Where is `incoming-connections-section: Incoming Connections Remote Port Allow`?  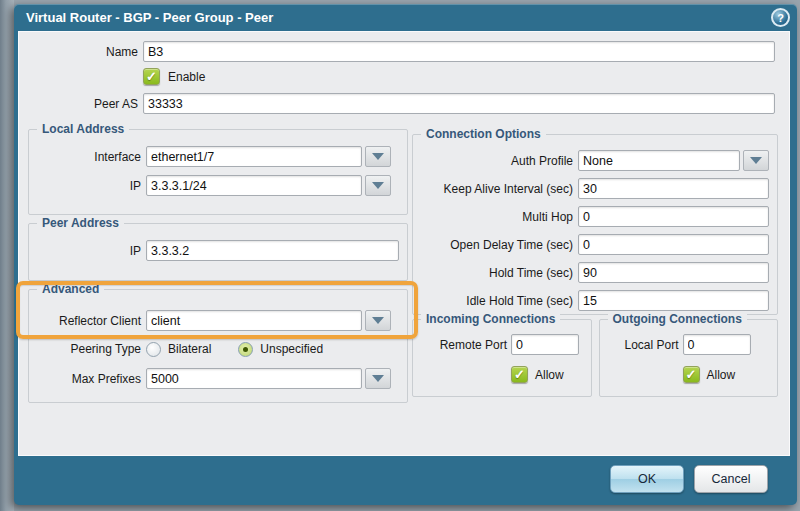 incoming-connections-section: Incoming Connections Remote Port Allow is located at coordinates (502, 358).